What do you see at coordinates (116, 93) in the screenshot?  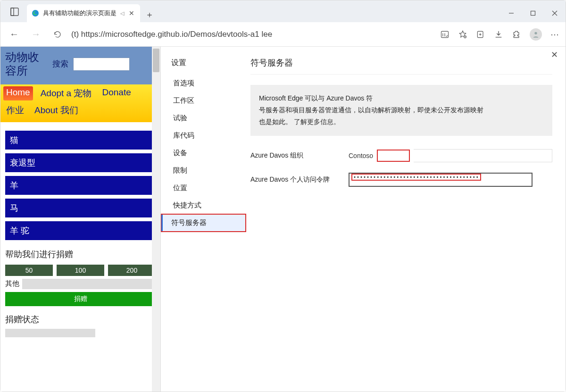 I see `nav-donate: Donate` at bounding box center [116, 93].